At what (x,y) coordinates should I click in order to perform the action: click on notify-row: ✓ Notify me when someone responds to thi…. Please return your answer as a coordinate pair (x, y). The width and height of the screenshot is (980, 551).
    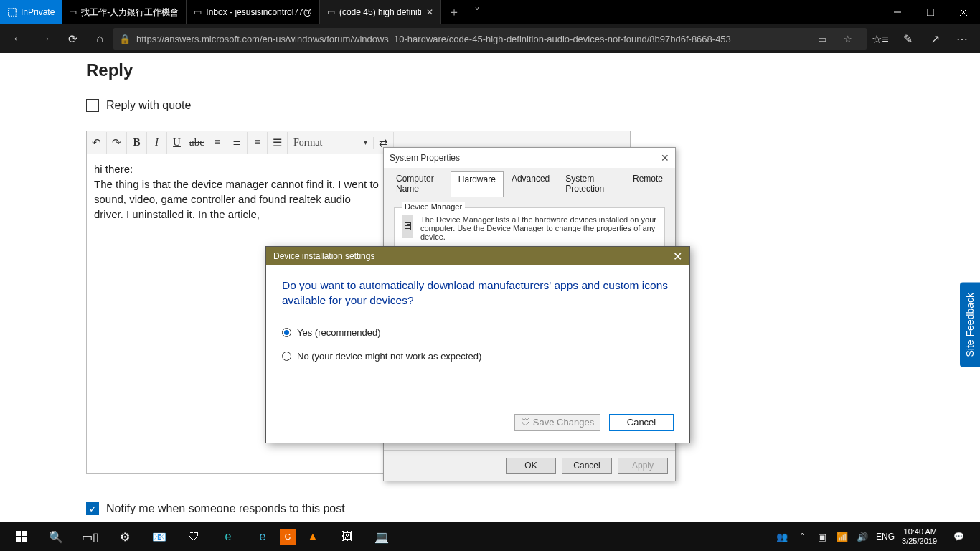
    Looking at the image, I should click on (490, 509).